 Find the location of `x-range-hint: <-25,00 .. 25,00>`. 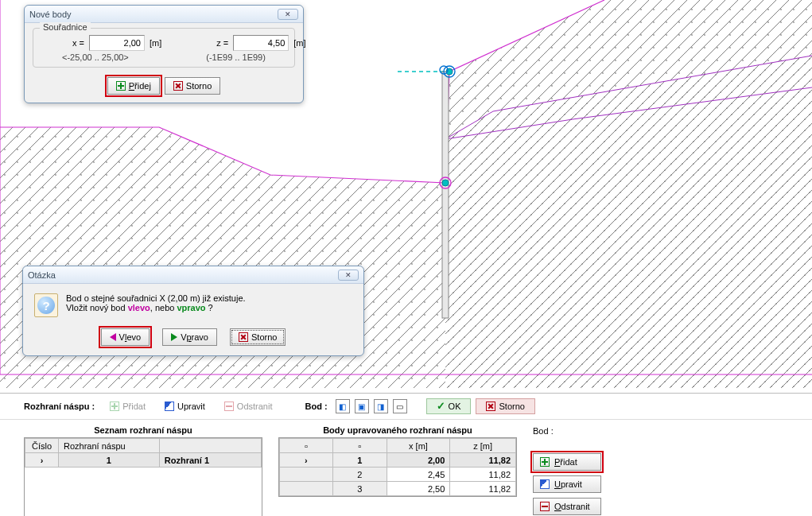

x-range-hint: <-25,00 .. 25,00> is located at coordinates (111, 57).